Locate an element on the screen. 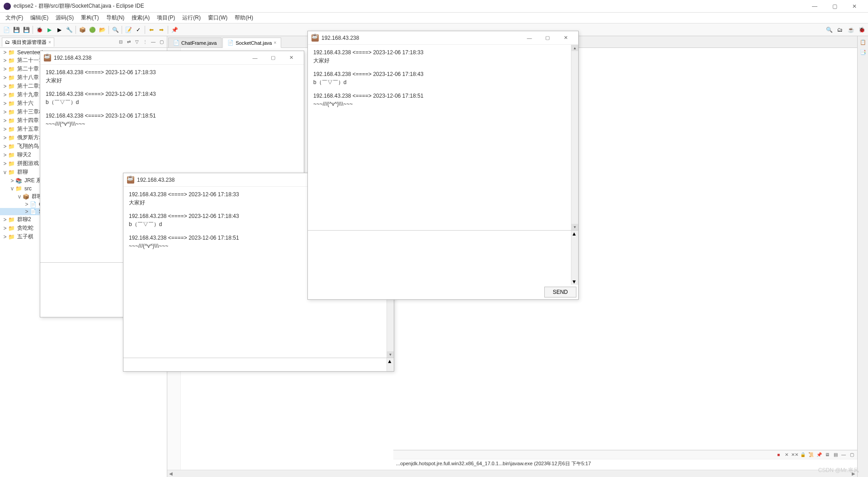 The height and width of the screenshot is (477, 868). collapse-all-icon: ⊟ is located at coordinates (121, 42).